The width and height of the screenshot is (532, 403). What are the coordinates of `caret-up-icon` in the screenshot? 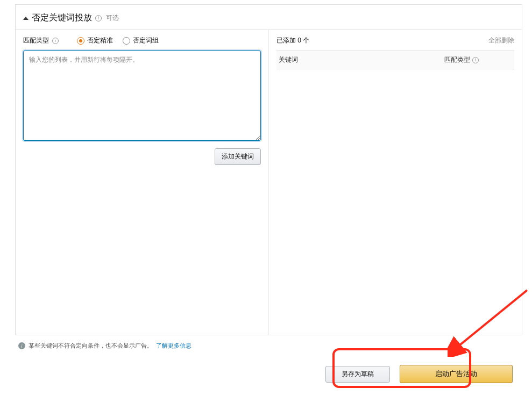 It's located at (26, 18).